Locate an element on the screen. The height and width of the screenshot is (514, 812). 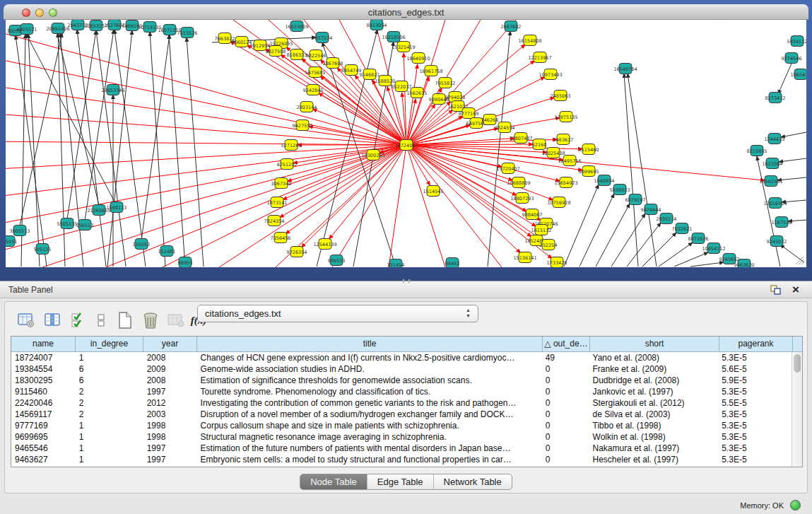
graph-node: 155051 is located at coordinates (11, 242).